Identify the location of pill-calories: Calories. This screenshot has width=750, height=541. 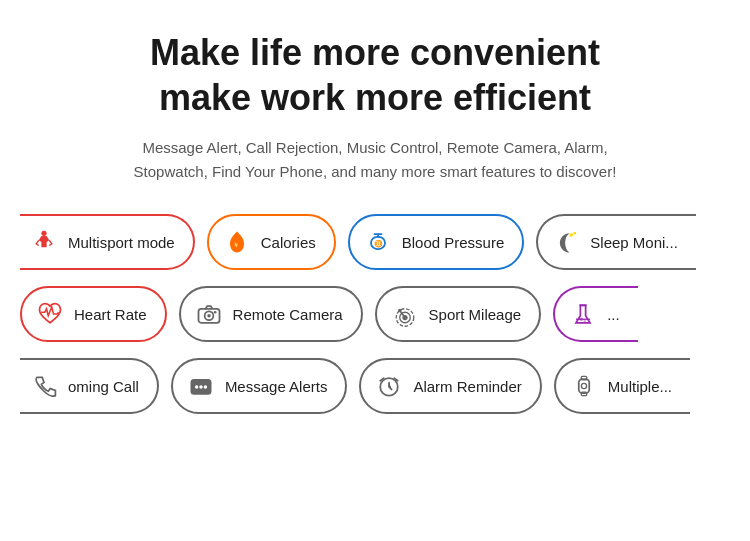
(272, 242).